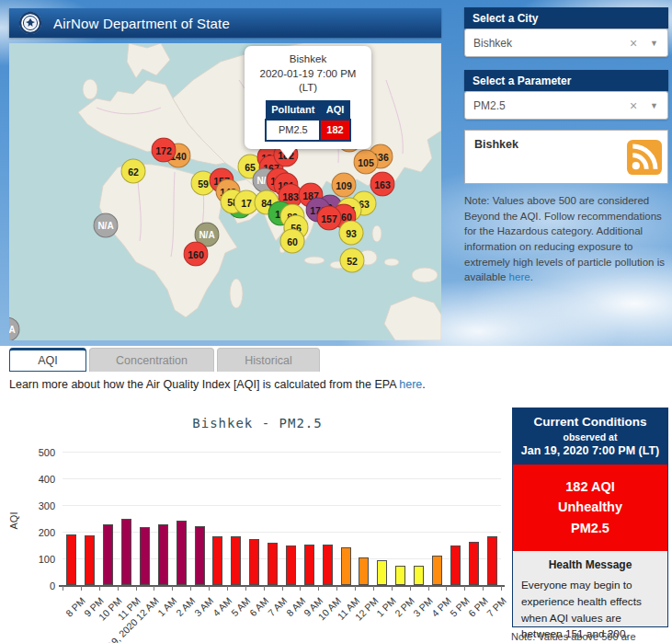 This screenshot has width=672, height=643. Describe the element at coordinates (590, 507) in the screenshot. I see `conditions-category: Unhealthy` at that location.